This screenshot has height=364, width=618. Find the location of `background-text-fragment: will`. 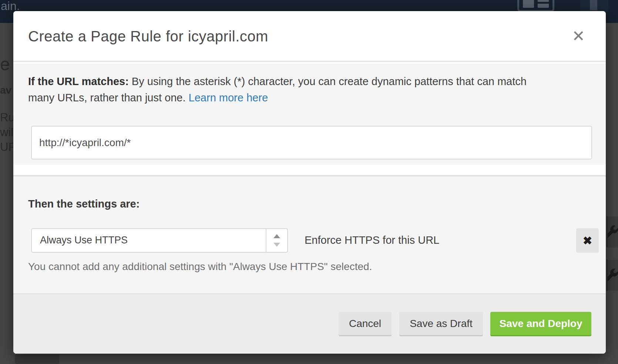

background-text-fragment: will is located at coordinates (7, 132).